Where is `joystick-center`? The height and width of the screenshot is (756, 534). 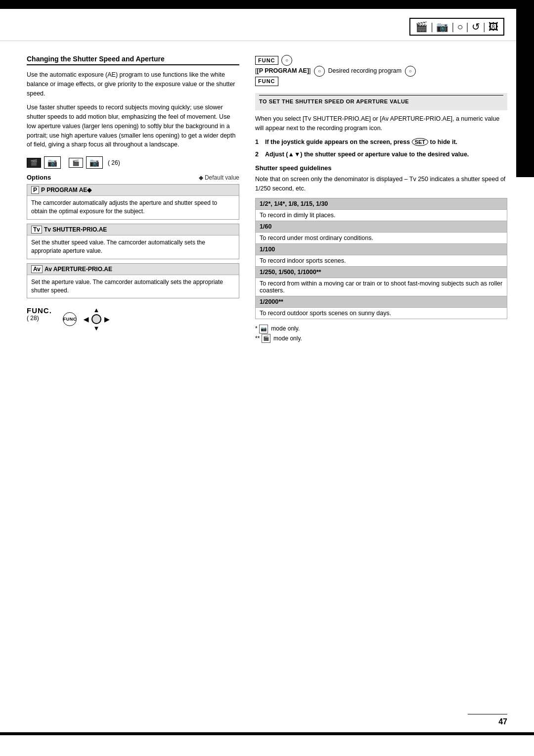 joystick-center is located at coordinates (96, 319).